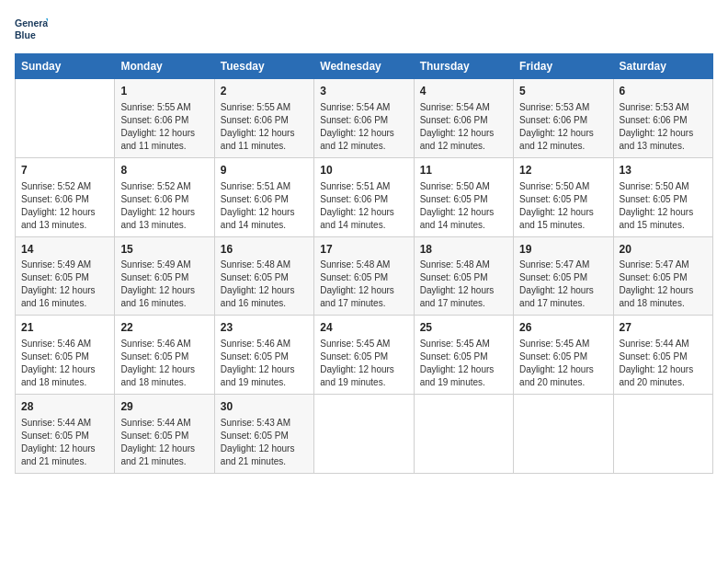 The height and width of the screenshot is (563, 728). Describe the element at coordinates (364, 250) in the screenshot. I see `day-number: 17` at that location.